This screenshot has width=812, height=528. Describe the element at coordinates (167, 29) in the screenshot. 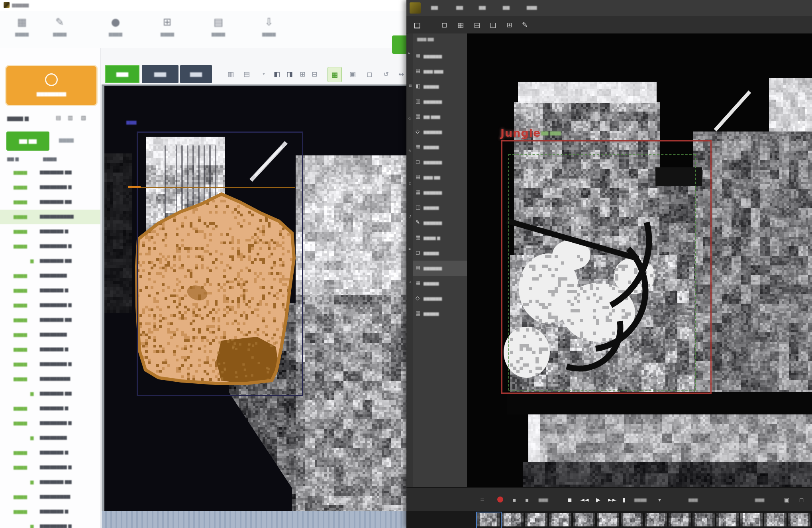

I see `toolbar-button-3: ⊞▆▆▆▆` at that location.